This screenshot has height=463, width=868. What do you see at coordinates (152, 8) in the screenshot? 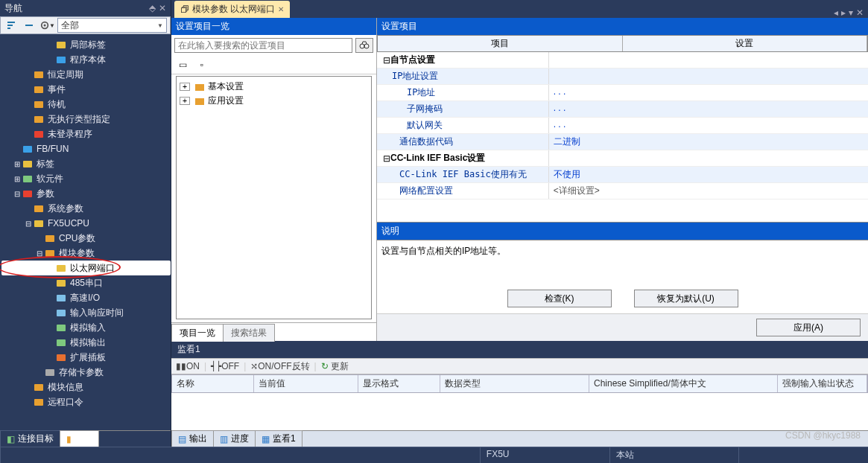
I see `pin-icon: ⬘` at bounding box center [152, 8].